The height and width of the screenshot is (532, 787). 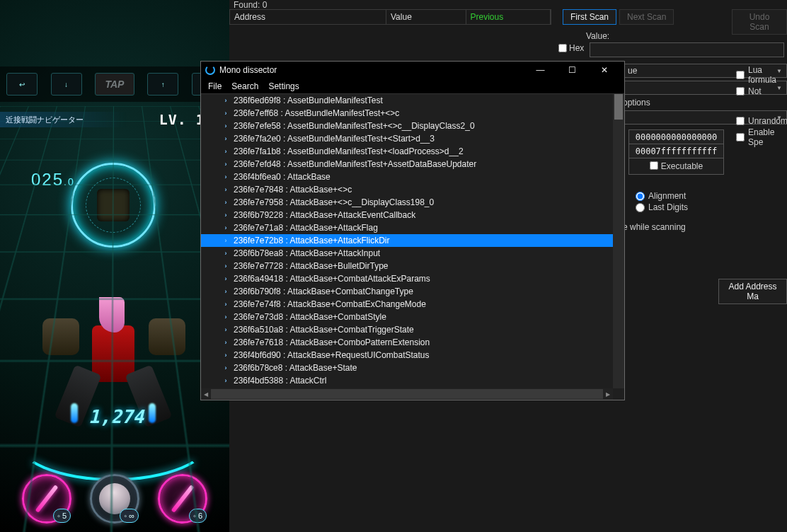 What do you see at coordinates (293, 190) in the screenshot?
I see `tree-row-label: 236fe7e7848 : AttackBase+<>c` at bounding box center [293, 190].